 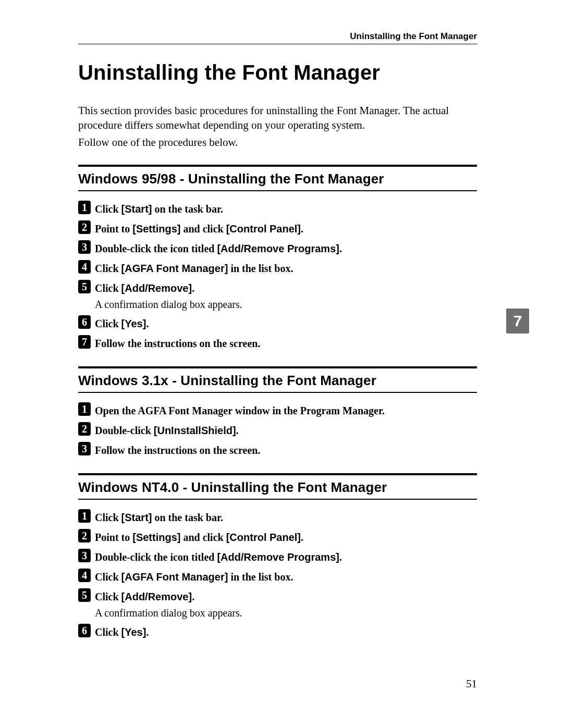 What do you see at coordinates (277, 574) in the screenshot?
I see `steps-winnt40: 1 Click [Start] on the task bar. 2 Point…` at bounding box center [277, 574].